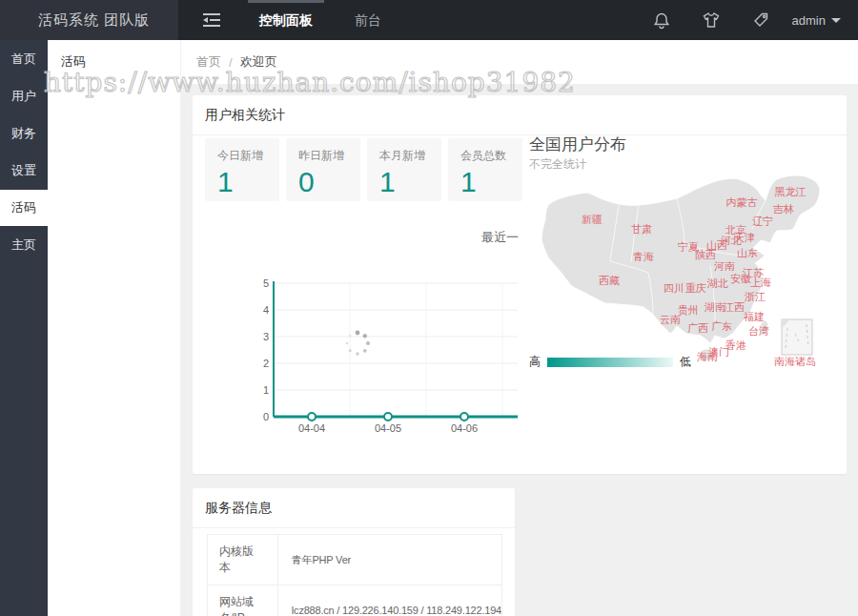 The width and height of the screenshot is (858, 616). I want to click on province-label-湖北: 湖北, so click(718, 284).